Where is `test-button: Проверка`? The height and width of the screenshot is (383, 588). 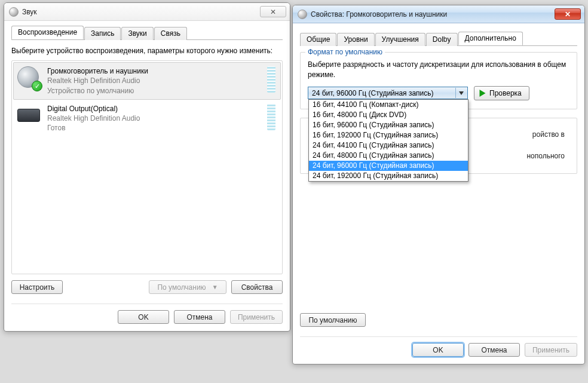 test-button: Проверка is located at coordinates (502, 93).